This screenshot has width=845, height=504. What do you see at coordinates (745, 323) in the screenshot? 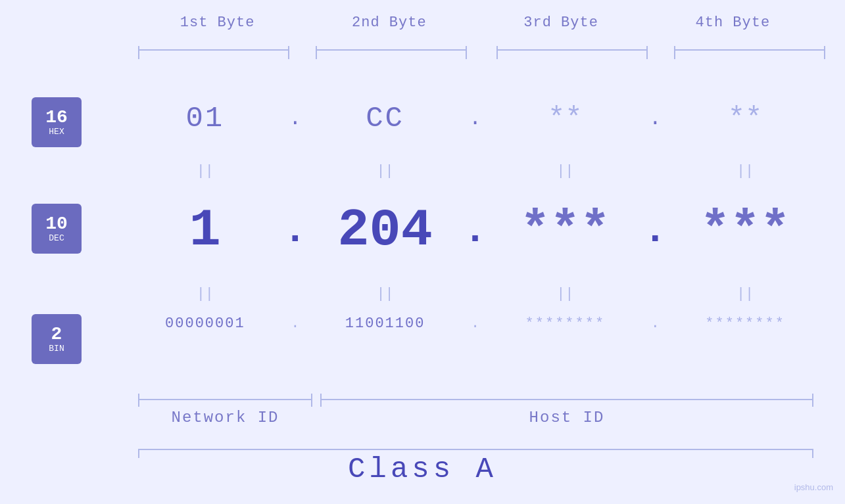
I see `bin-cell-4: ********` at bounding box center [745, 323].